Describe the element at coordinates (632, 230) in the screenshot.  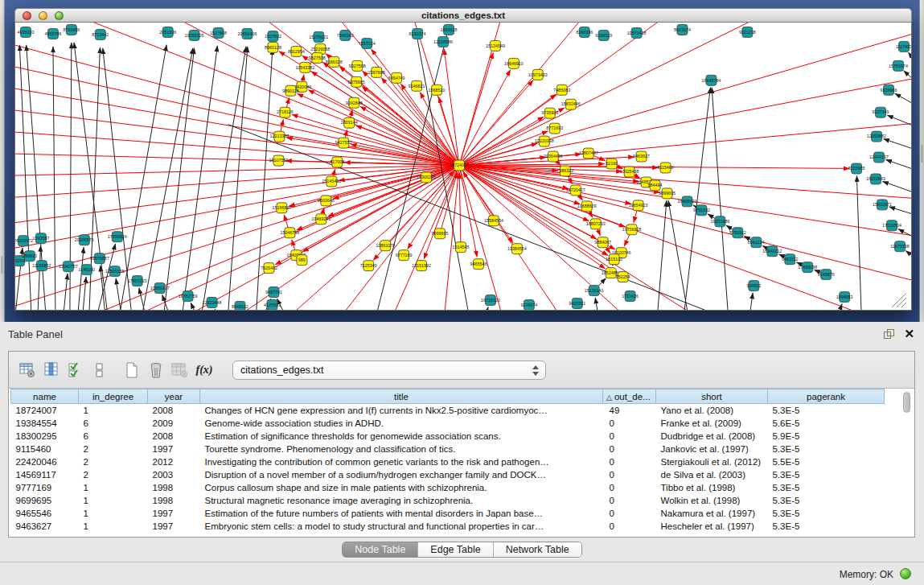
I see `graph-node: 19756928` at that location.